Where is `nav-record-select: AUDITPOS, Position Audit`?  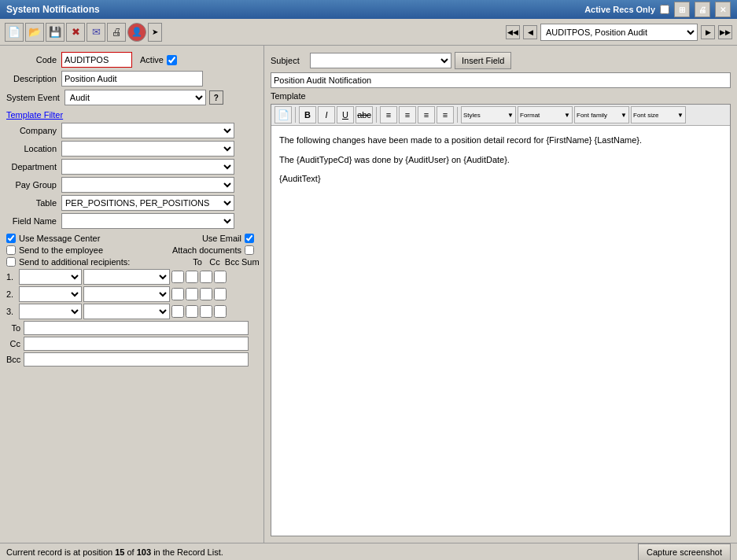
nav-record-select: AUDITPOS, Position Audit is located at coordinates (619, 32).